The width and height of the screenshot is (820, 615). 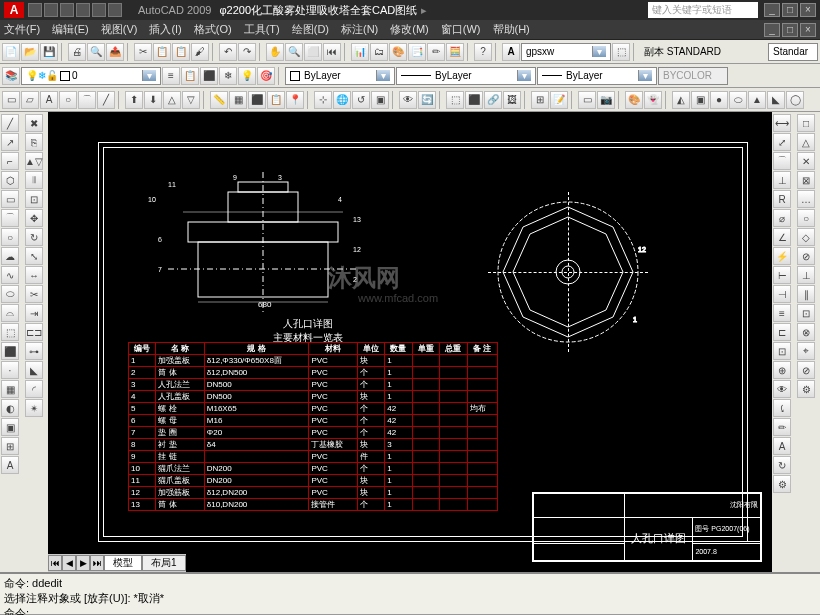 I want to click on dist-icon: 📏, so click(x=219, y=100).